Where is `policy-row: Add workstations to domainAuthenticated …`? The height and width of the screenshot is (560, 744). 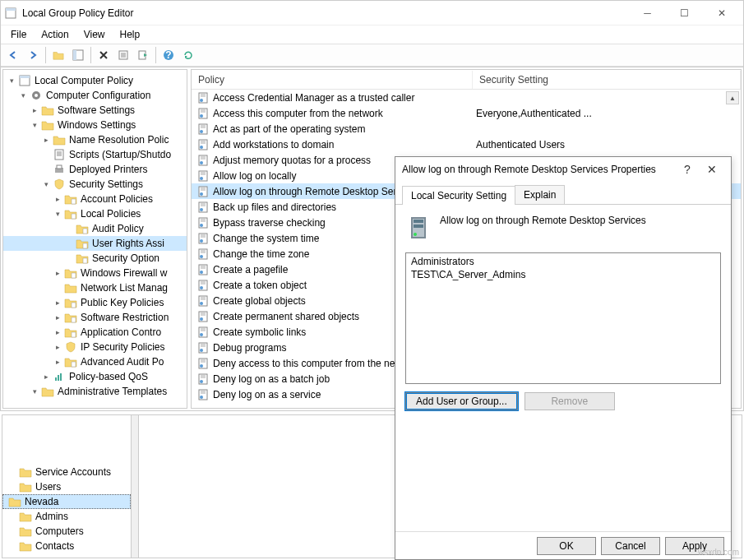
policy-row: Add workstations to domainAuthenticated … is located at coordinates (466, 145).